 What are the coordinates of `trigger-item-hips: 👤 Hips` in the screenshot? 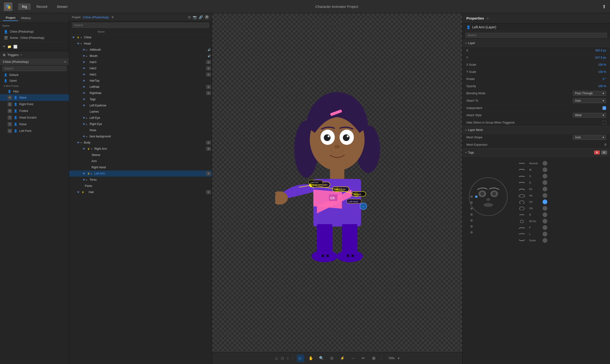 It's located at (34, 91).